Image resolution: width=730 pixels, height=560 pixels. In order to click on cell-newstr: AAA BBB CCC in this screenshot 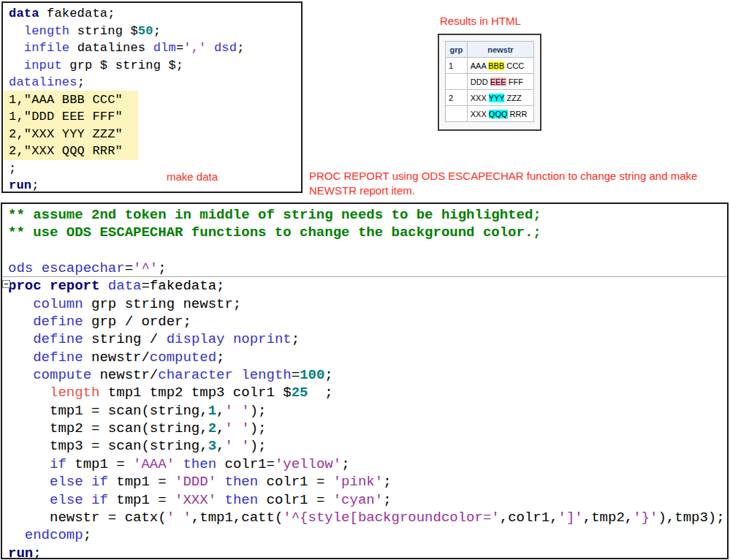, I will do `click(500, 66)`.